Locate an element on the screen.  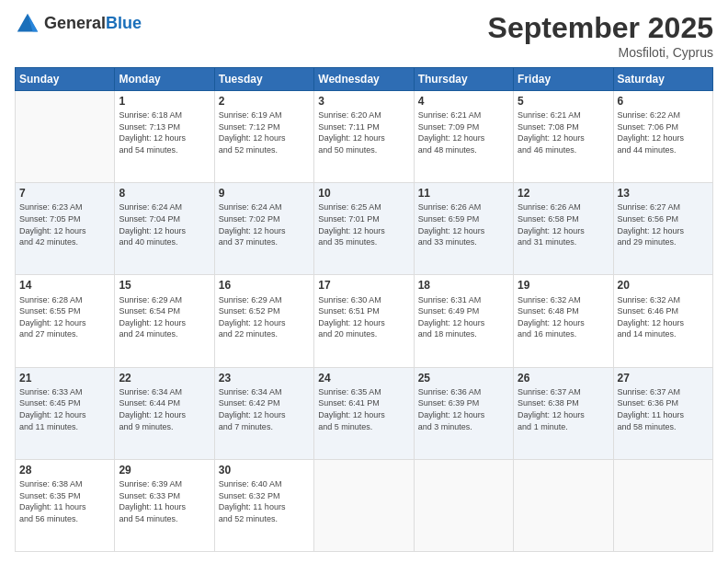
table-row: 2Sunrise: 6:19 AM Sunset: 7:12 PM Daylig… is located at coordinates (264, 137).